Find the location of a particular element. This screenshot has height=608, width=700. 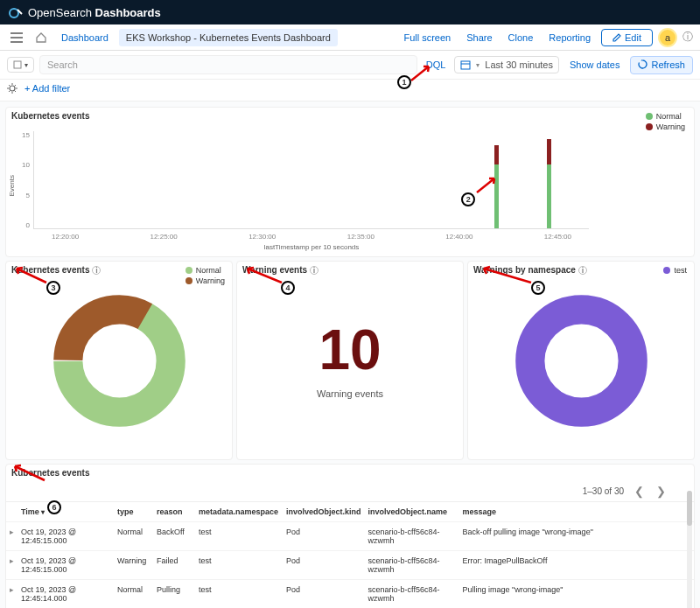

cell-time: Oct 19, 2023 @ 12:45:15.000 is located at coordinates (66, 537).